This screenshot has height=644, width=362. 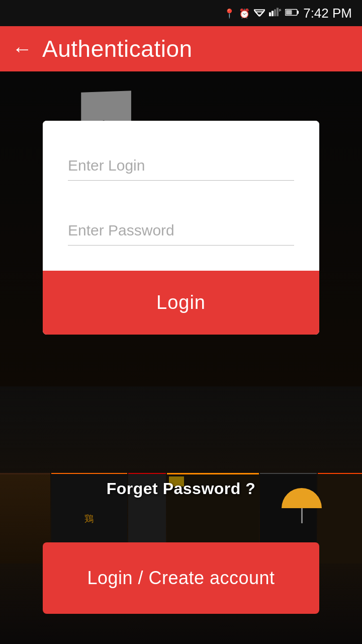 I want to click on login-input, so click(x=181, y=166).